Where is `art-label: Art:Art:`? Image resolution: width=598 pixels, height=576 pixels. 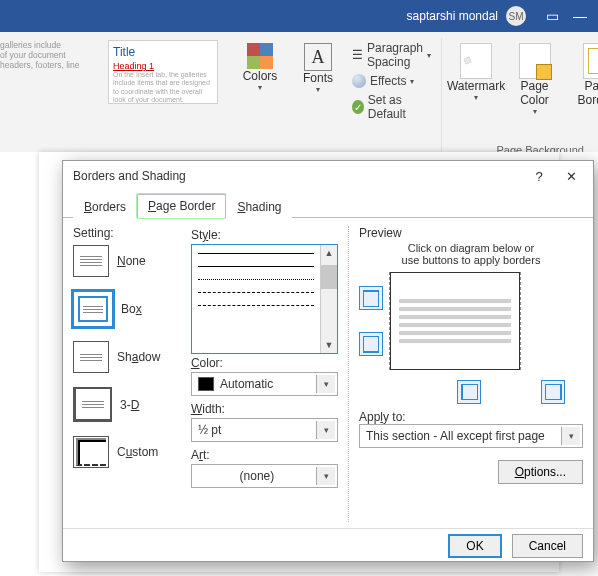 art-label: Art:Art: is located at coordinates (264, 455).